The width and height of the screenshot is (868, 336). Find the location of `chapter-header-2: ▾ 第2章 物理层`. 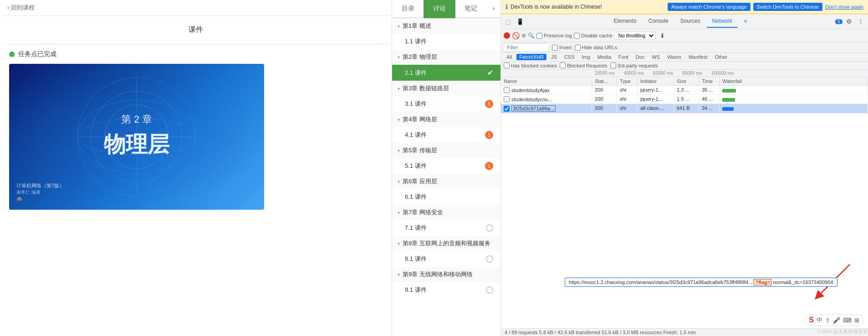

chapter-header-2: ▾ 第2章 物理层 is located at coordinates (446, 57).